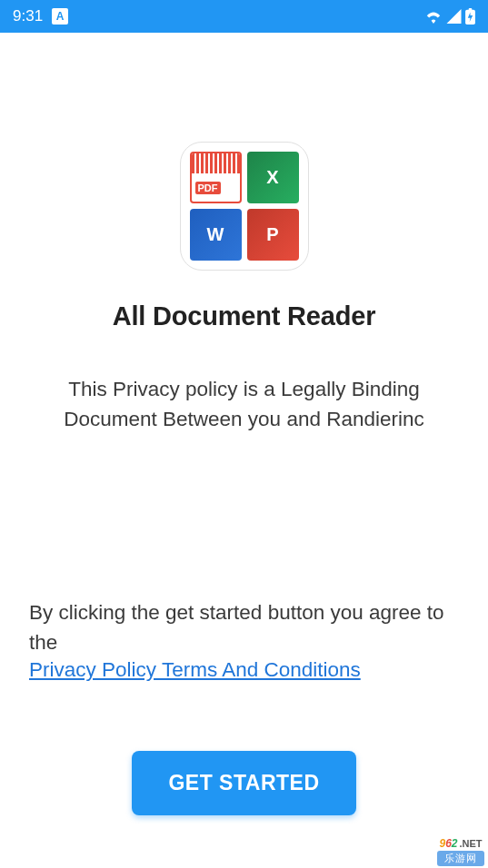 The height and width of the screenshot is (868, 488). Describe the element at coordinates (450, 16) in the screenshot. I see `status-right-icons` at that location.